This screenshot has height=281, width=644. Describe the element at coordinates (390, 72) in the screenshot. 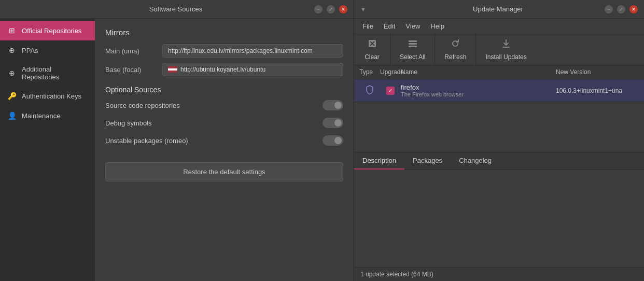

I see `upgrade-column-header: Upgrade` at that location.